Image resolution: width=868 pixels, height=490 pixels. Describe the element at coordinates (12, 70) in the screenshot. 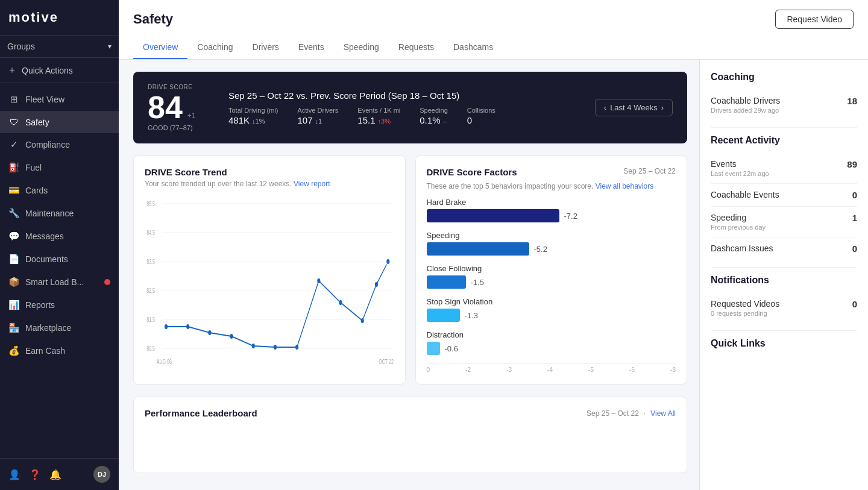

I see `plus-icon: ＋` at that location.